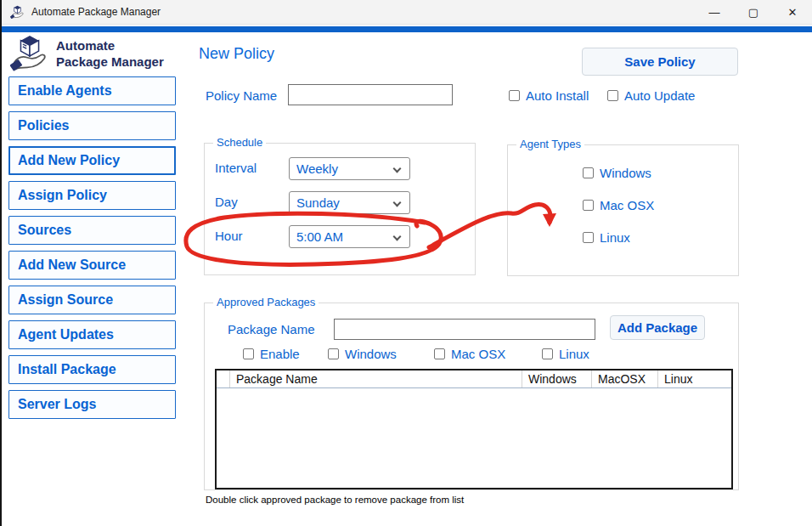 The width and height of the screenshot is (812, 526). What do you see at coordinates (229, 236) in the screenshot?
I see `hour-label: Hour` at bounding box center [229, 236].